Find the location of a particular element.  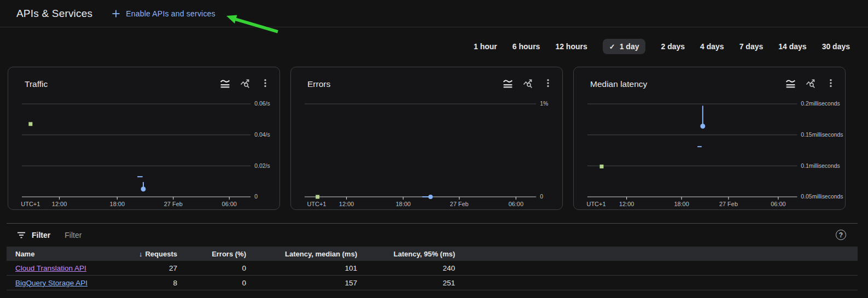

time-range-label: 1 hour is located at coordinates (486, 46).